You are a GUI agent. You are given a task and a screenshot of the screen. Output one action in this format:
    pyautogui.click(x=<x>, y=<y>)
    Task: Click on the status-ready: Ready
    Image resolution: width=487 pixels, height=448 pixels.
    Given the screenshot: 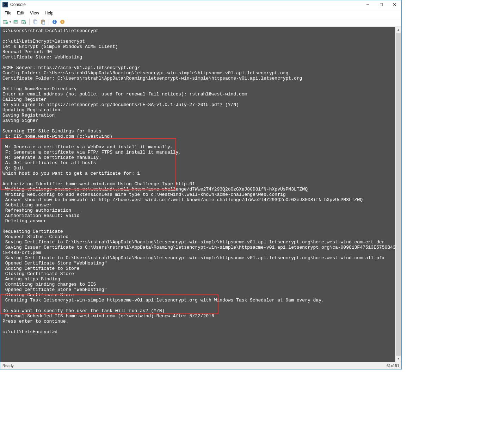 What is the action you would take?
    pyautogui.click(x=8, y=366)
    